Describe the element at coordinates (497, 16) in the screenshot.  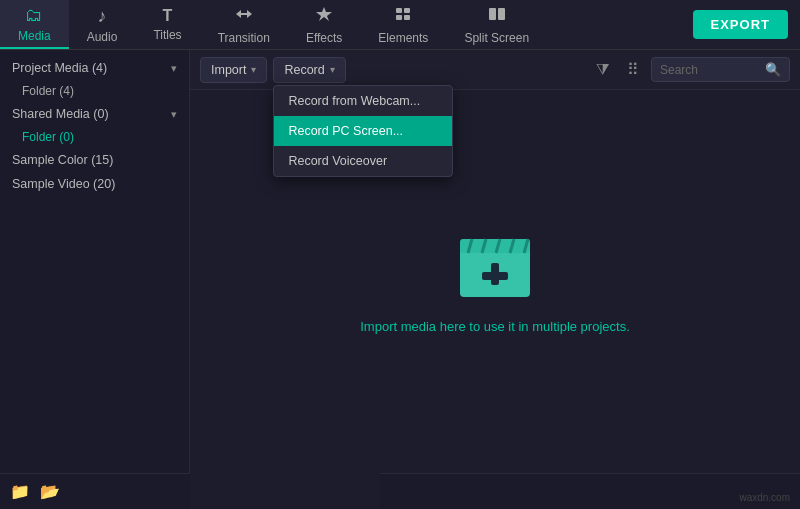
I see `splitscreen-icon` at that location.